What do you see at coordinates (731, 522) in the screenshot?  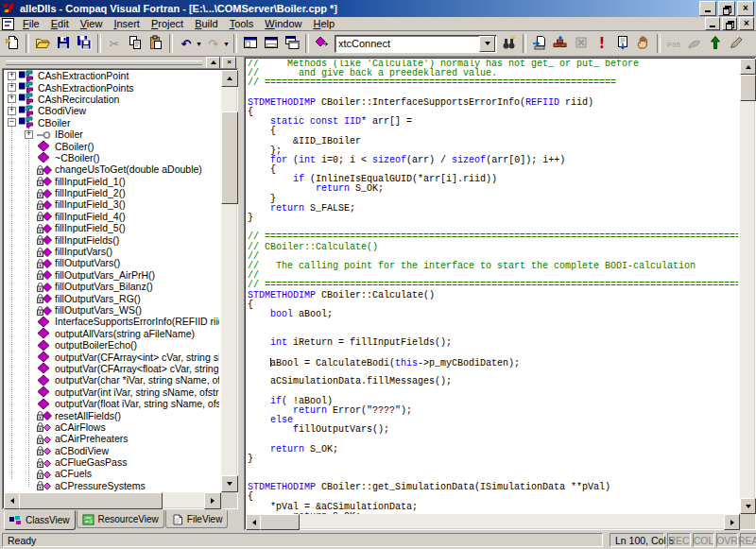 I see `editor-scroll-right-button` at bounding box center [731, 522].